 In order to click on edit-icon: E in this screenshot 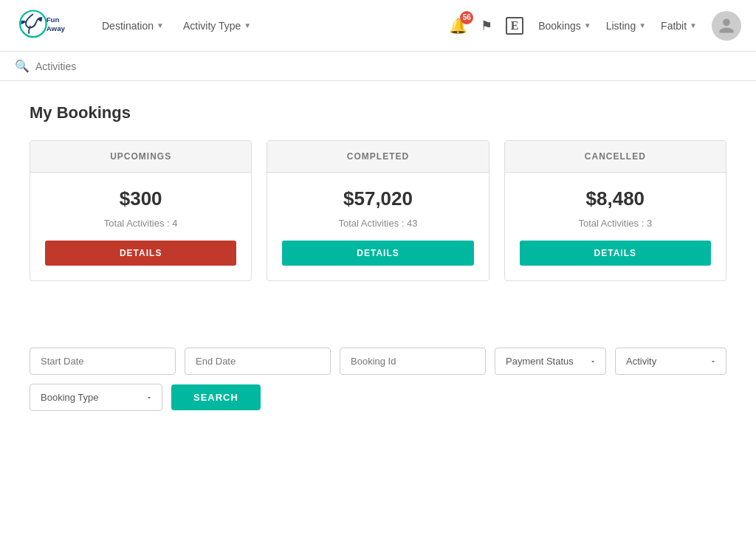, I will do `click(515, 26)`.